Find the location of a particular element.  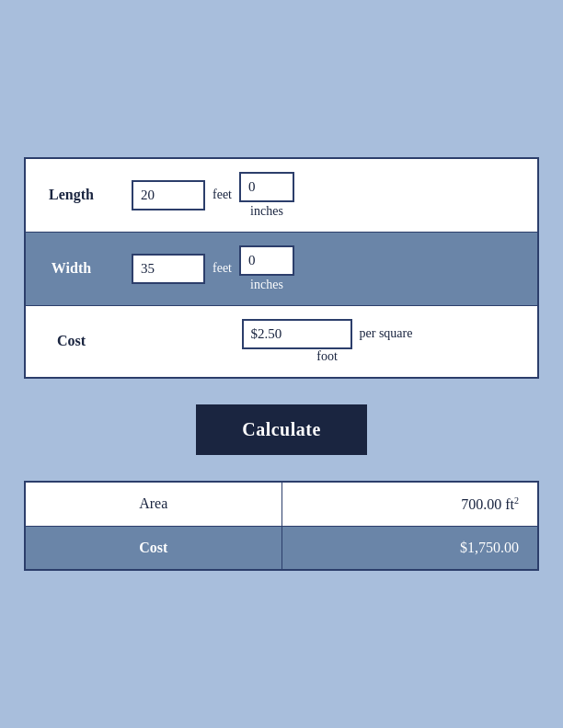

cost-field-group: per square foot is located at coordinates (327, 342).